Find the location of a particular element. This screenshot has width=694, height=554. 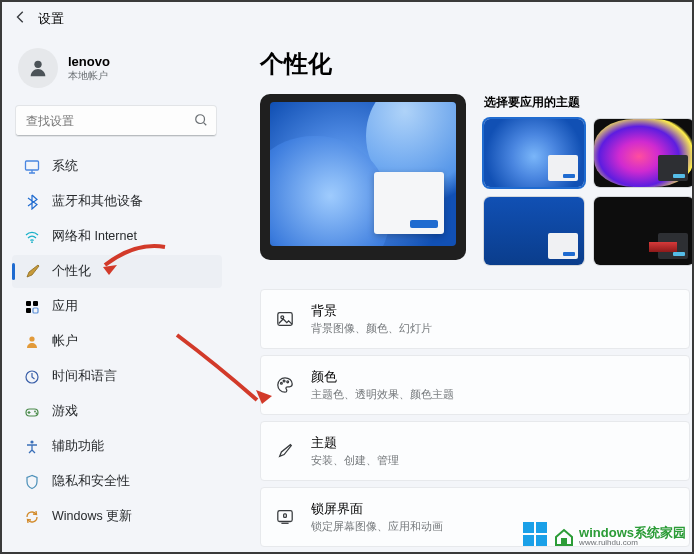

setting-sub: 锁定屏幕图像、应用和动画 is located at coordinates (377, 527).